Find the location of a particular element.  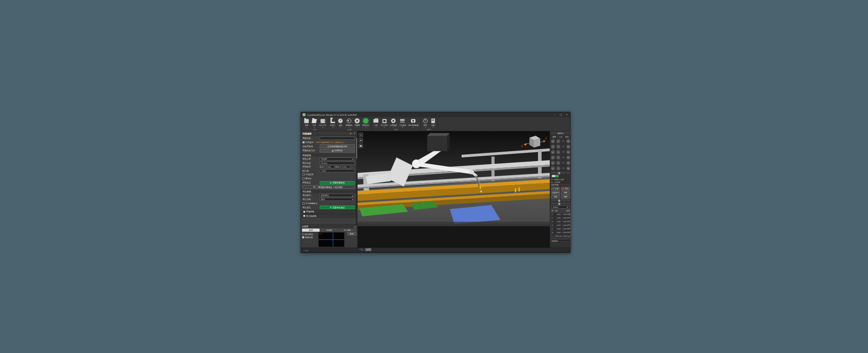

ribbon-item: 全局参数 is located at coordinates (393, 123).